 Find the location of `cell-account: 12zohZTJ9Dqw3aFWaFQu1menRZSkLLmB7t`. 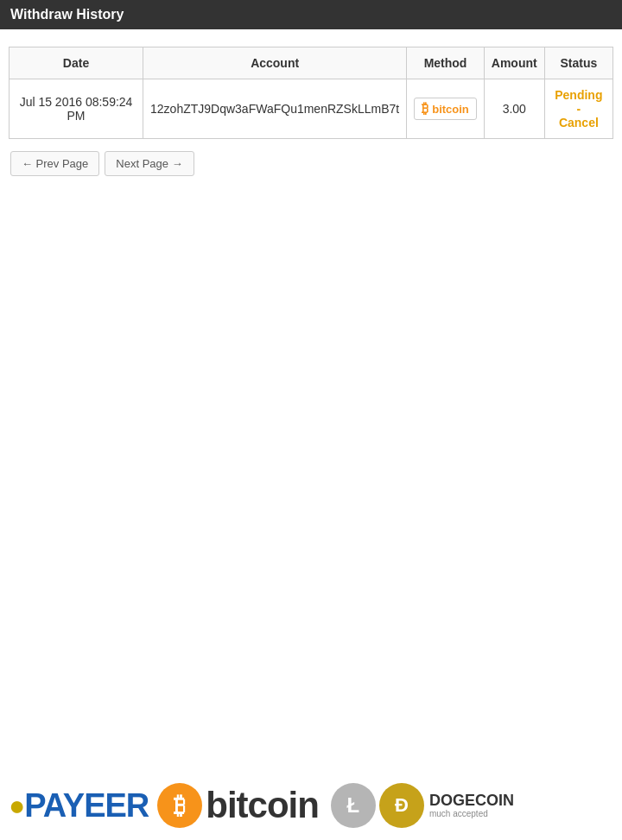

cell-account: 12zohZTJ9Dqw3aFWaFQu1menRZSkLLmB7t is located at coordinates (275, 109).